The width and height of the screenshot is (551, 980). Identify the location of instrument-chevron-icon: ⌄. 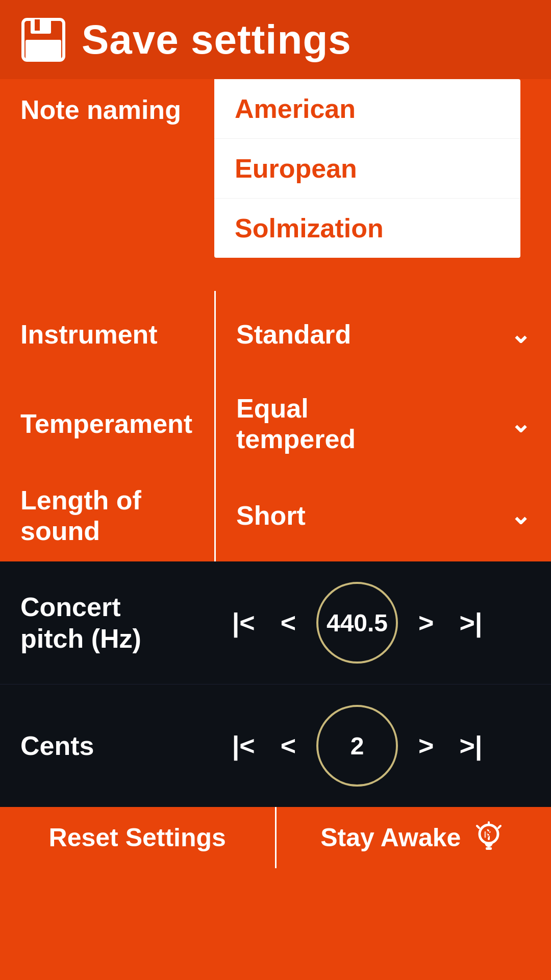
(520, 334).